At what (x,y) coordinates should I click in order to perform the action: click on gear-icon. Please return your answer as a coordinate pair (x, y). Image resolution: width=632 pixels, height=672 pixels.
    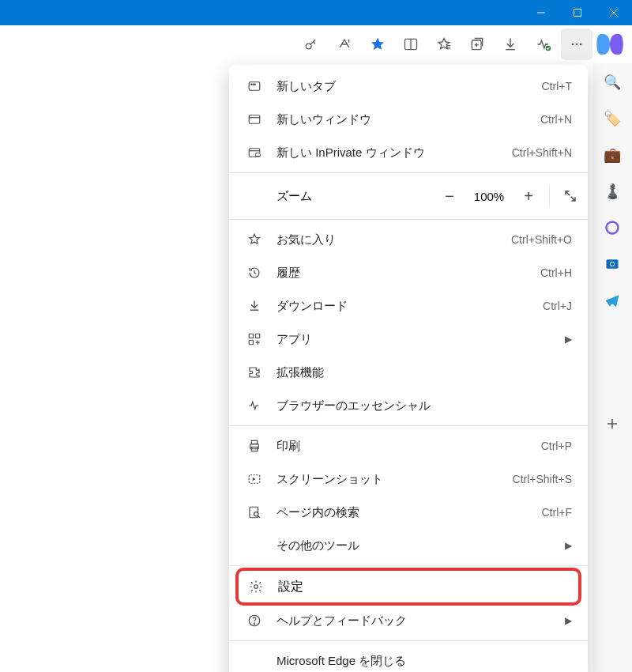
    Looking at the image, I should click on (256, 587).